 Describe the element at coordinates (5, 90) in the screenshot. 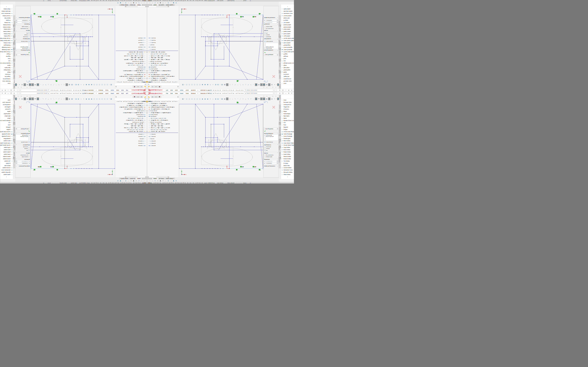

I see `restore-button: ⧉` at that location.